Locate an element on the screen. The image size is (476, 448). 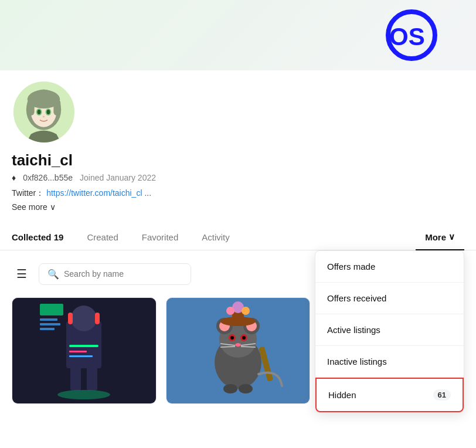
more-dropdown-menu: Offers made Offers received Active listi… is located at coordinates (389, 332).